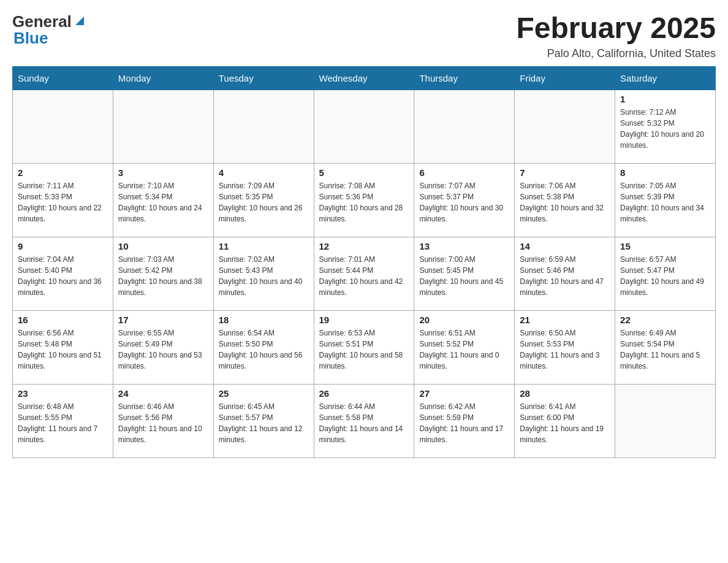 The height and width of the screenshot is (563, 728). I want to click on day-info: Sunrise: 6:54 AMSunset: 5:50 PMDaylight:…, so click(264, 350).